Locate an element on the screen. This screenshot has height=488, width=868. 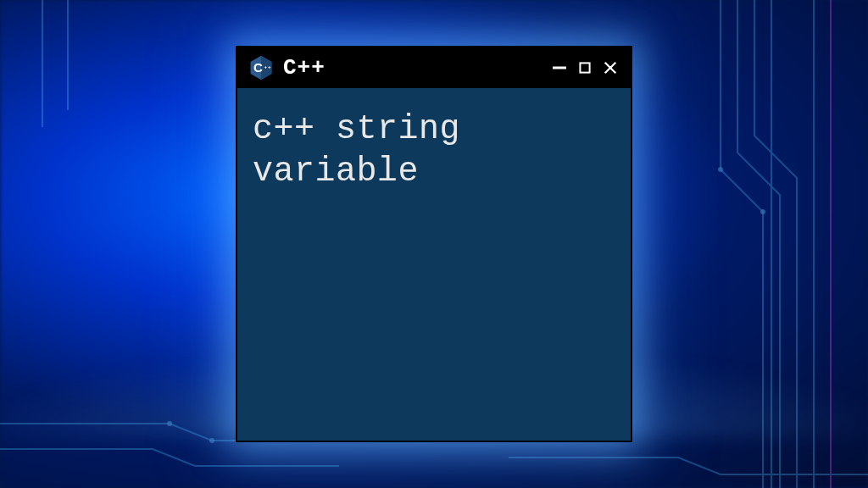
close-button is located at coordinates (610, 68).